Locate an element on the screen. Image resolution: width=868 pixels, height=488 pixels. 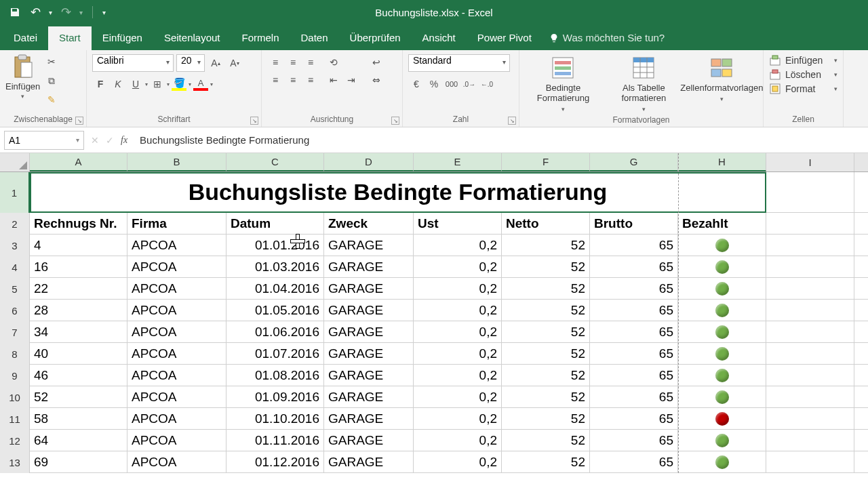
cell-styles-button: Zellenformatvorlagen ▾ is located at coordinates (722, 79).